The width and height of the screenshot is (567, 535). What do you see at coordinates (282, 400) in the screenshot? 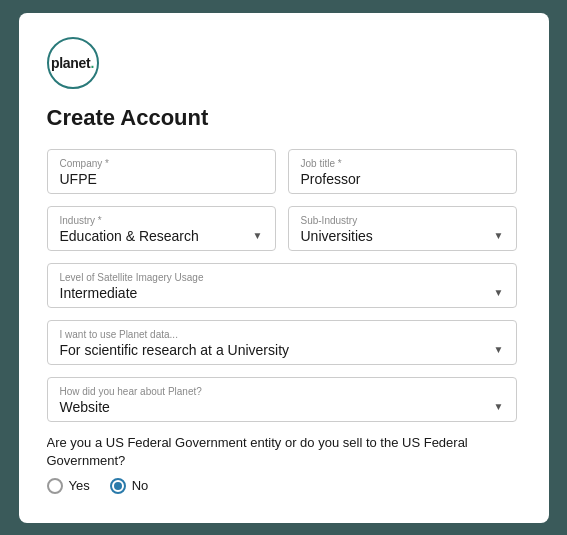
I see `hear-field: How did you hear about Planet? Website ▼` at bounding box center [282, 400].